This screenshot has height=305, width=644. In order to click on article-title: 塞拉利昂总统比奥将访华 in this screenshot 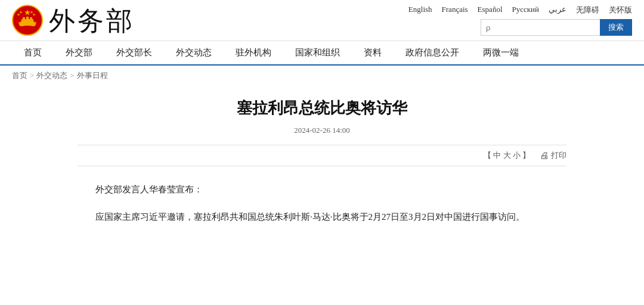, I will do `click(322, 108)`.